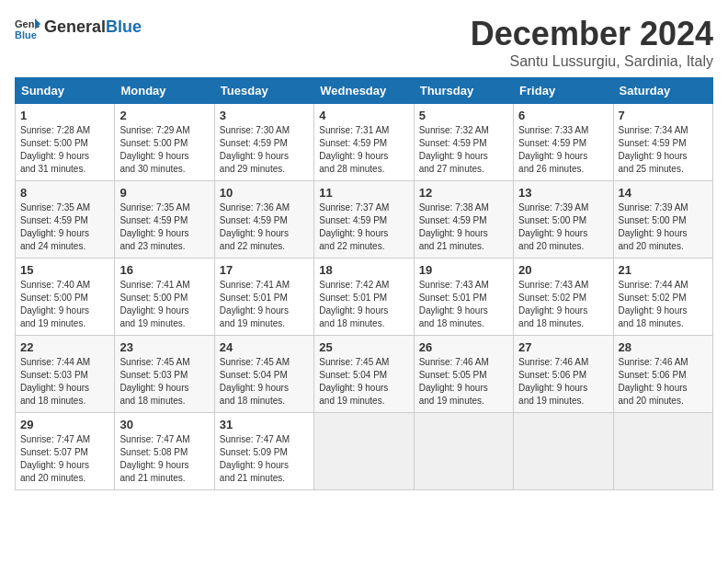 The height and width of the screenshot is (563, 728). I want to click on header-thursday: Thursday, so click(463, 91).